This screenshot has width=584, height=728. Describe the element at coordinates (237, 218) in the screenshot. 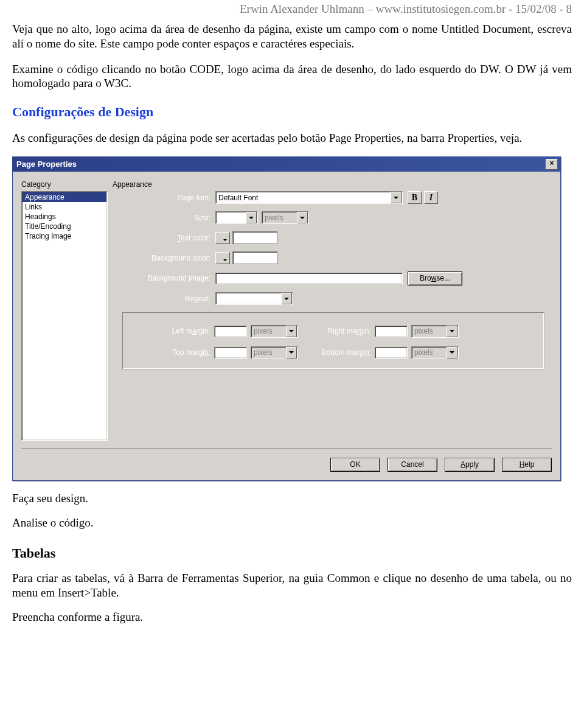

I see `size-combo` at that location.